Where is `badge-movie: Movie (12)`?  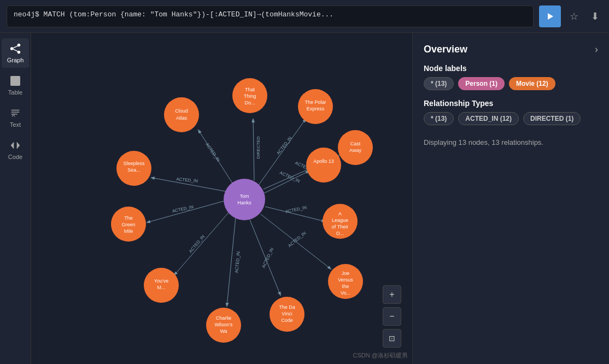
badge-movie: Movie (12) is located at coordinates (532, 84).